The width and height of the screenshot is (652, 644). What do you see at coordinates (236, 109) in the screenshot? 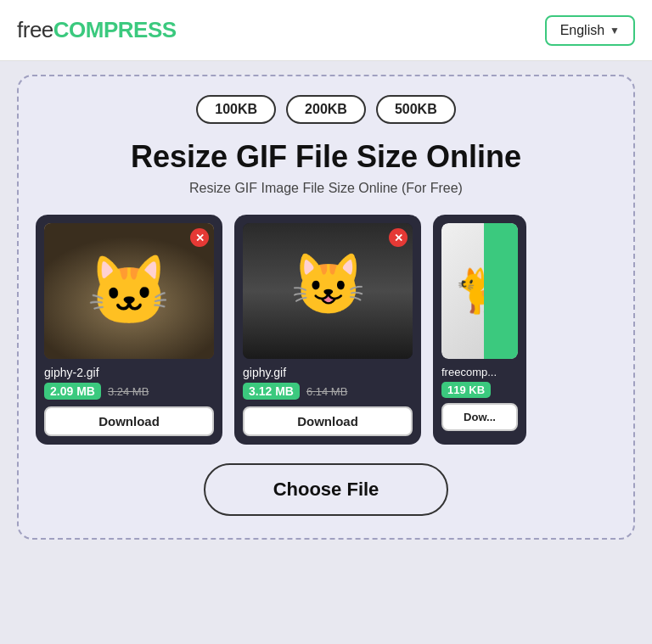
I see `size-100kb-label: 100KB` at bounding box center [236, 109].